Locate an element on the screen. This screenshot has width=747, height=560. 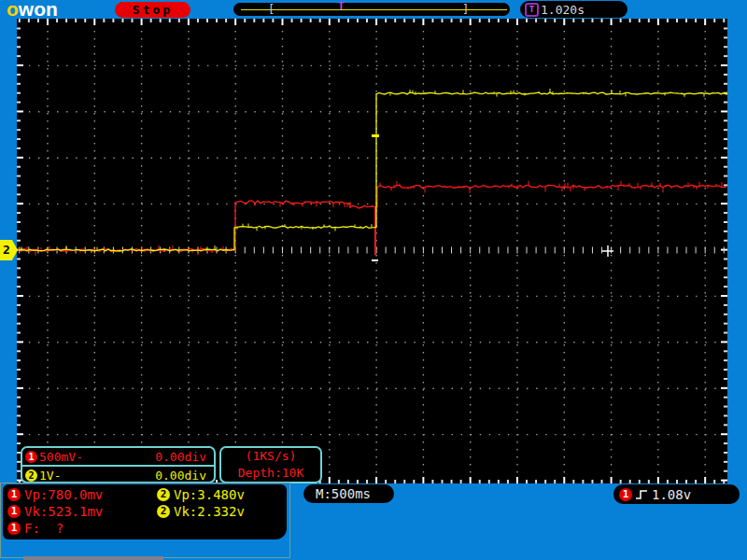
record-depth: Depth:10K is located at coordinates (271, 473).